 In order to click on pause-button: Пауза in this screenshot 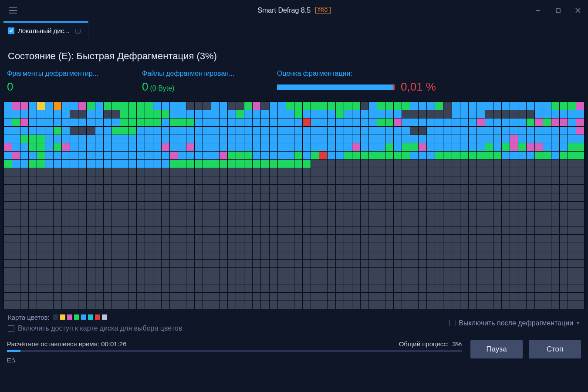, I will do `click(497, 349)`.